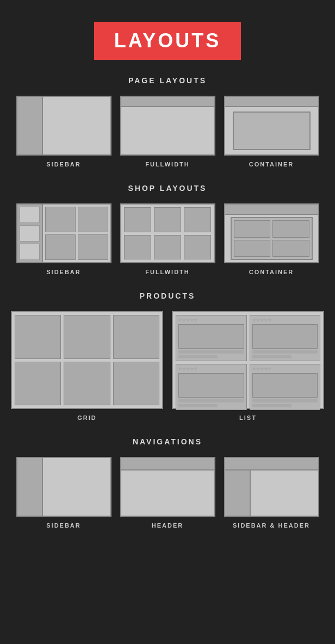  Describe the element at coordinates (167, 132) in the screenshot. I see `page-fullwidth-item: FULLWIDTH` at that location.